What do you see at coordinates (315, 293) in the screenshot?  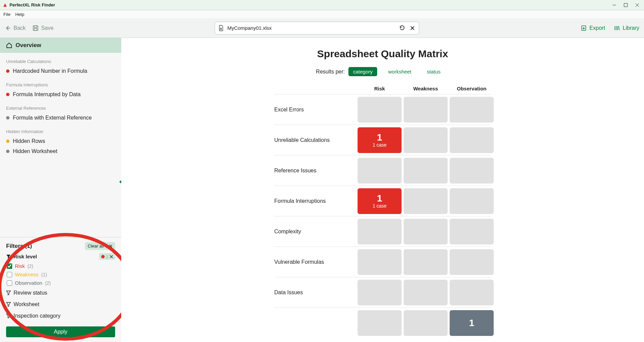 I see `matrix-row-label: Data Issues` at bounding box center [315, 293].